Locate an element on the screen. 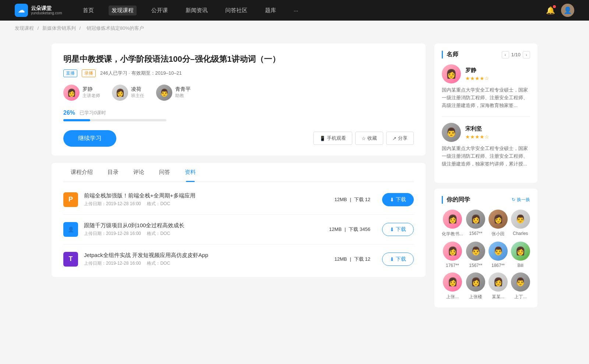  collect-button: ☆ 收藏 is located at coordinates (369, 138).